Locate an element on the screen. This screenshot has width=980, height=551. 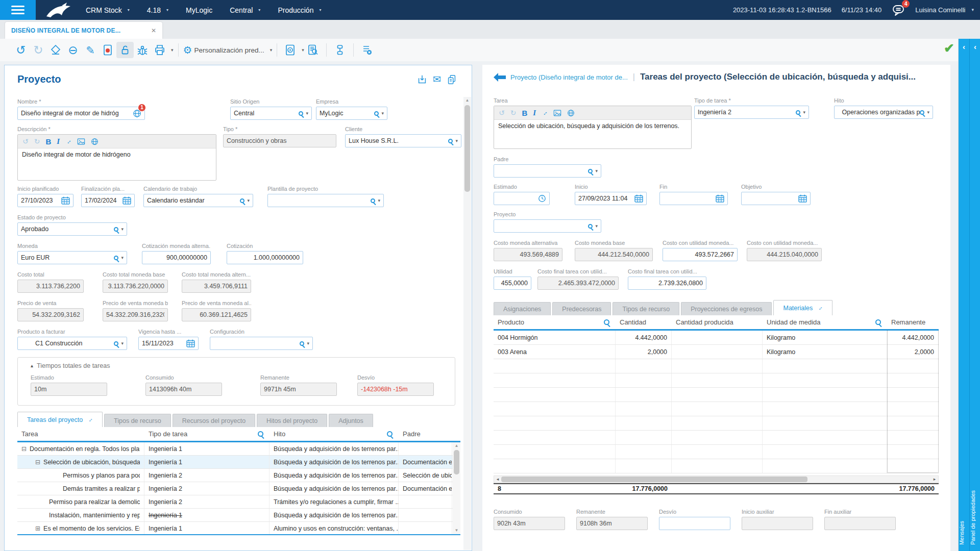
close-tab-icon is located at coordinates (154, 31).